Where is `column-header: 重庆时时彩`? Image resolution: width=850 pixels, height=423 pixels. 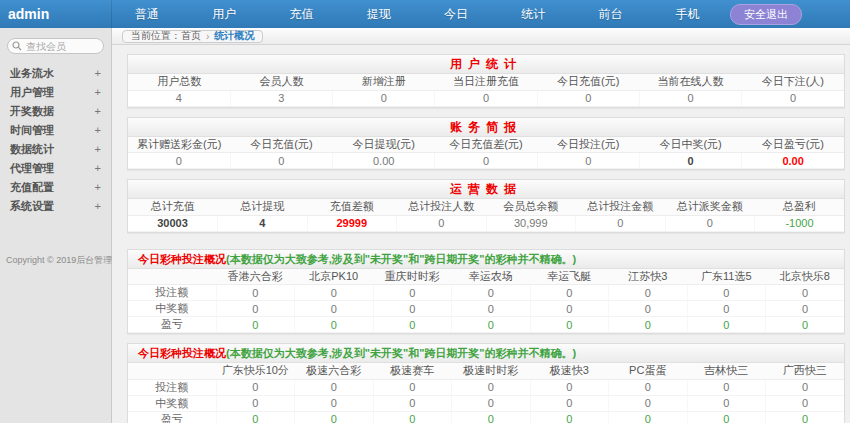 column-header: 重庆时时彩 is located at coordinates (412, 277).